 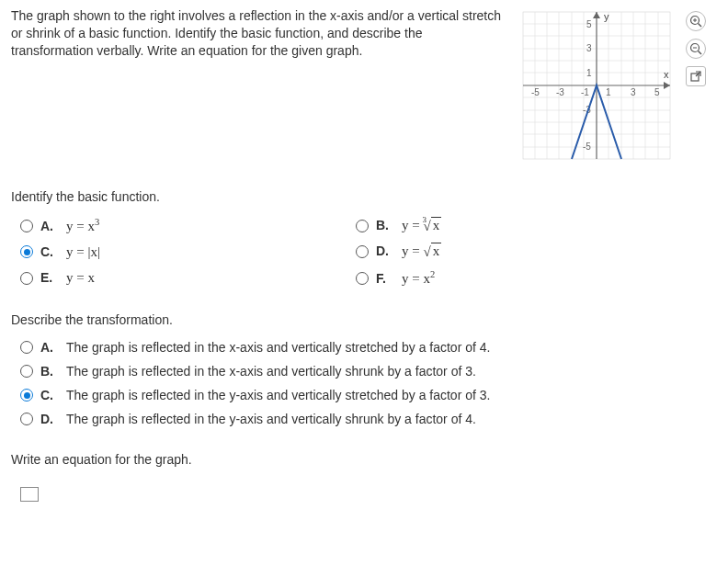 I want to click on zoom-in-icon, so click(x=696, y=21).